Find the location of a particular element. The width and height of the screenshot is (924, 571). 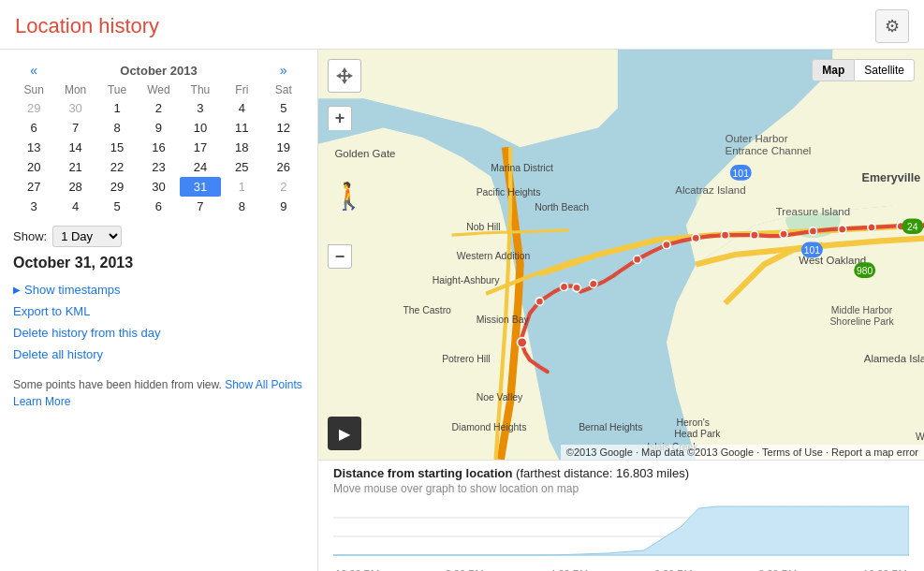

calendar-day-cell: 28 is located at coordinates (75, 187).